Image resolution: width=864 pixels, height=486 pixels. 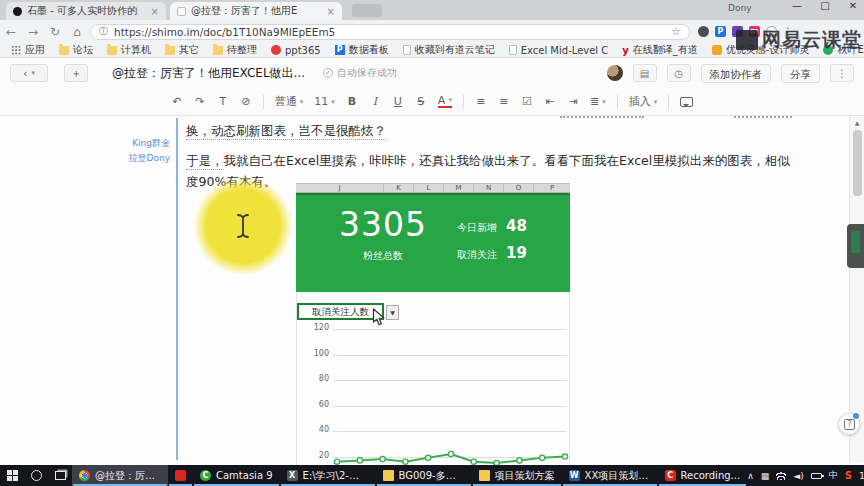 What do you see at coordinates (352, 102) in the screenshot?
I see `bold-button: B` at bounding box center [352, 102].